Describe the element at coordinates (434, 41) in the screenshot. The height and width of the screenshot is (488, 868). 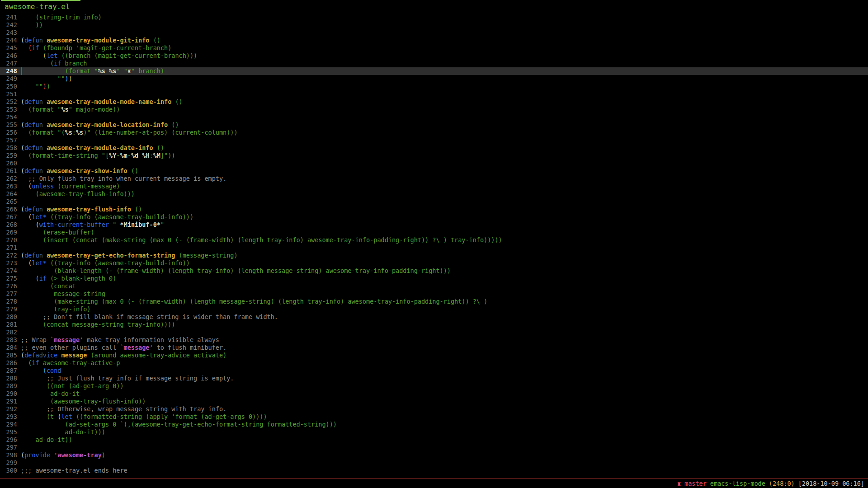
I see `line-row: 244(defun awesome-tray-module-git-info (…` at that location.